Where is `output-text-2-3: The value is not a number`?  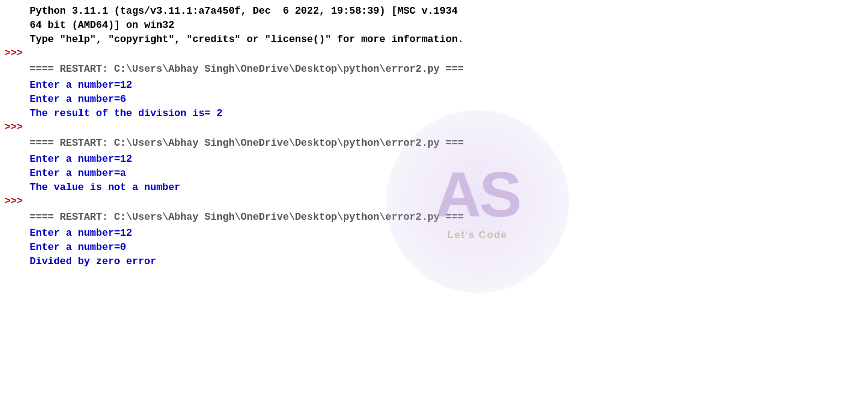
output-text-2-3: The value is not a number is located at coordinates (105, 188).